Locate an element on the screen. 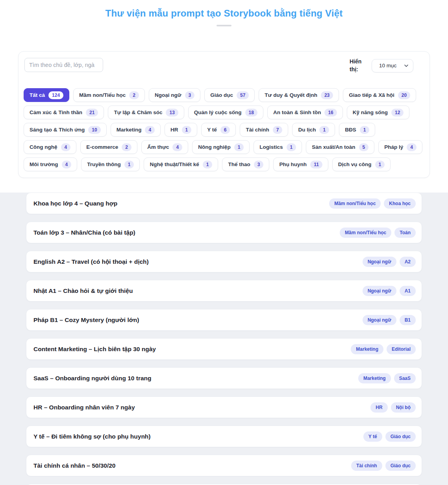 This screenshot has width=448, height=485. filter-chip: Giao tiếp & Xã hội 20 is located at coordinates (380, 95).